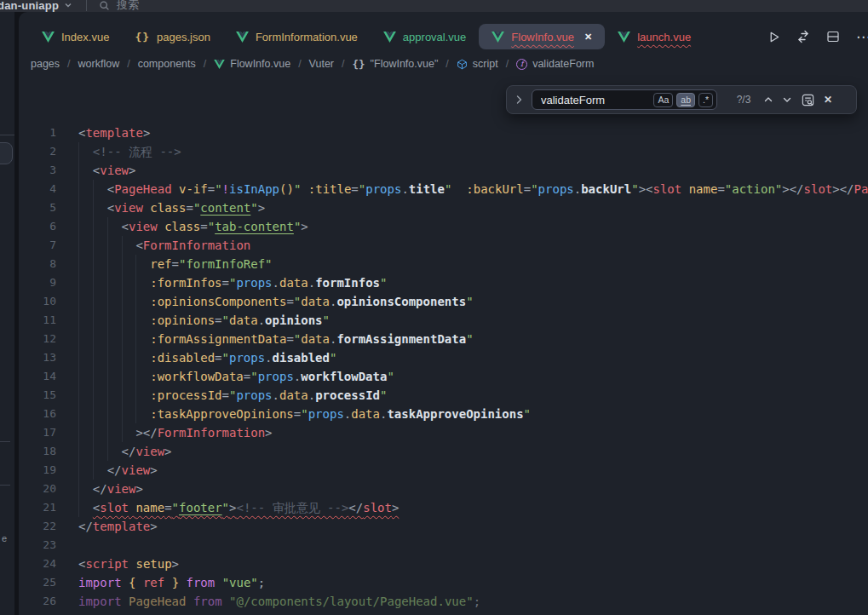  What do you see at coordinates (356, 508) in the screenshot?
I see `code-token: </` at bounding box center [356, 508].